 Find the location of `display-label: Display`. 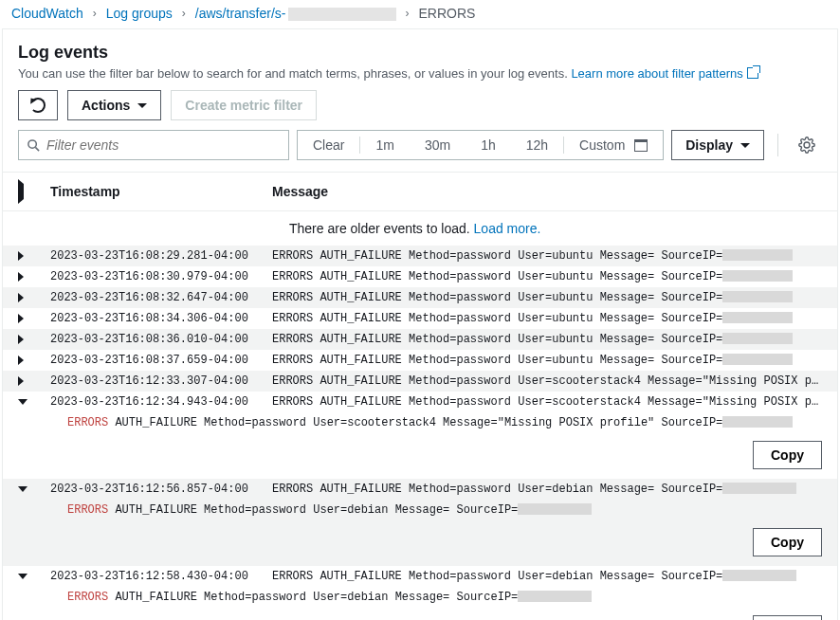

display-label: Display is located at coordinates (709, 145).